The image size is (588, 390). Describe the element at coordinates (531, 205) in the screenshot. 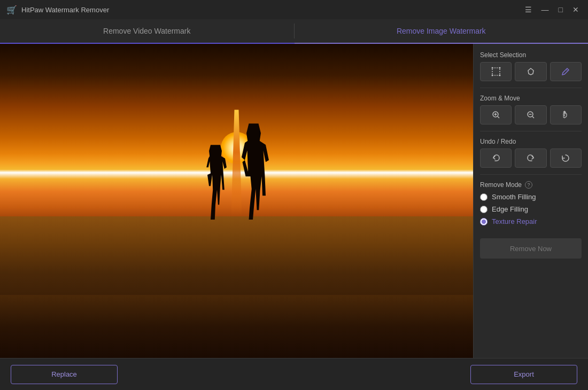

I see `remove-mode-section: Remove Mode ? Smooth Filling Edge Fillin…` at that location.